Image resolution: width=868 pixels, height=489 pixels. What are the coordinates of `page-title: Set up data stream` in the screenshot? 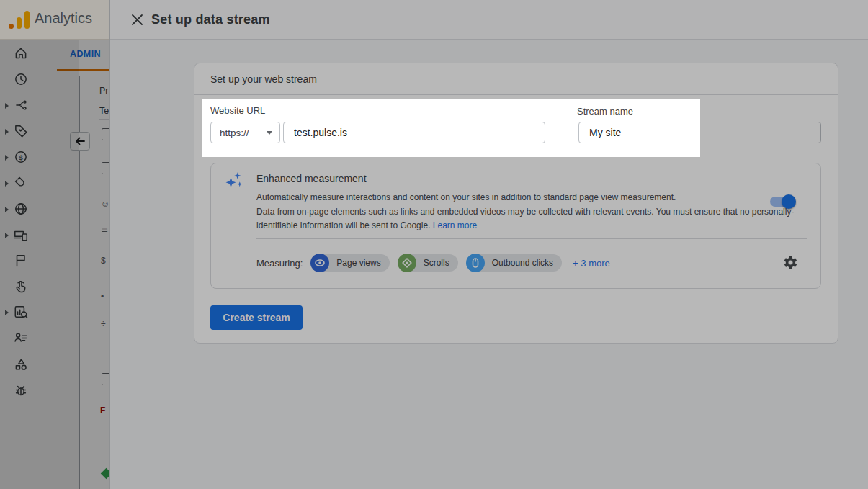 It's located at (210, 20).